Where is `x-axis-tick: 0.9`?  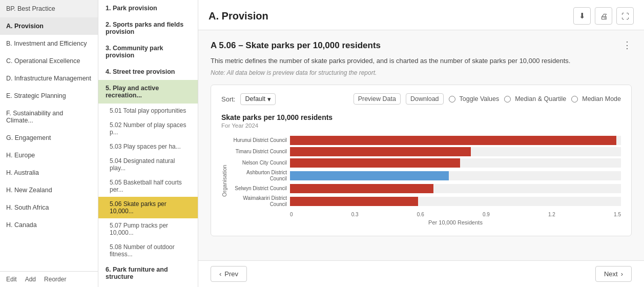 x-axis-tick: 0.9 is located at coordinates (486, 214).